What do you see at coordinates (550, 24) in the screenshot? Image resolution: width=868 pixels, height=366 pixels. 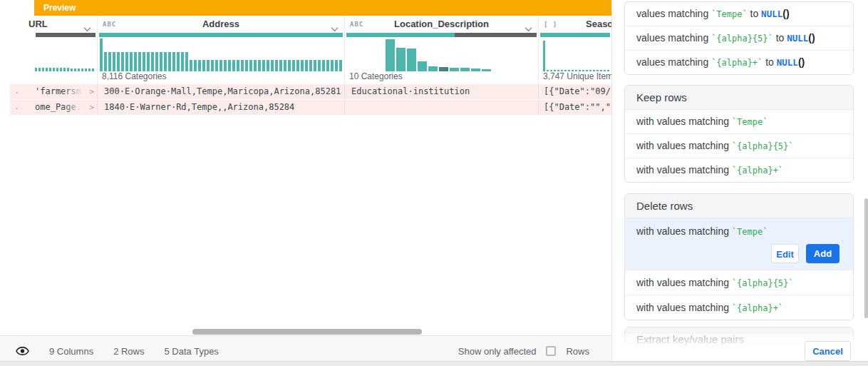 I see `array-type-icon: [ ]` at bounding box center [550, 24].